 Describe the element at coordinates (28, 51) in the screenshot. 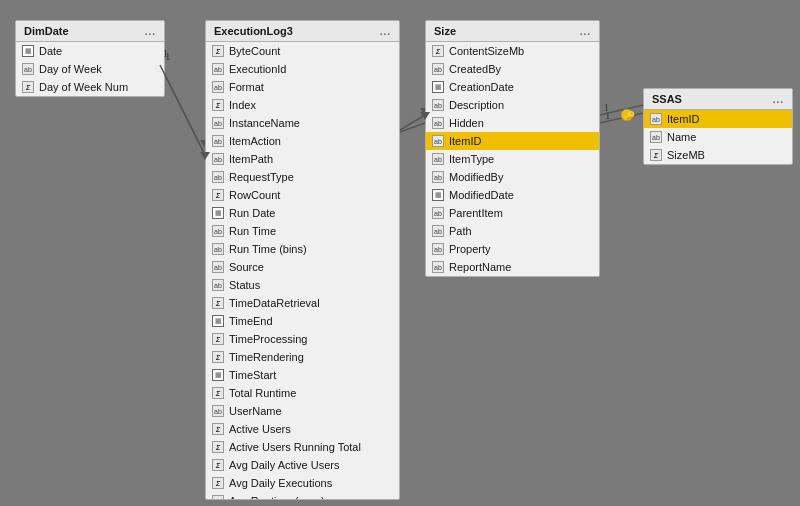

I see `calendar-icon-date: ▦` at that location.